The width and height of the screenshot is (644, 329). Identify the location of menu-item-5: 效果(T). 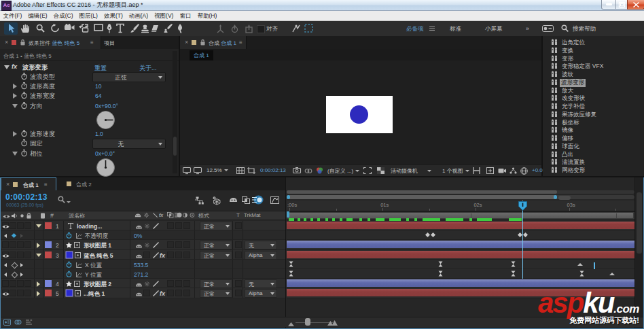
(113, 16).